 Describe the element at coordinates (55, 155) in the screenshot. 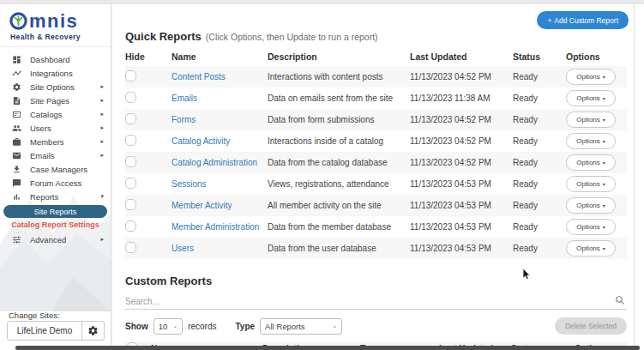

I see `sidebar-item-emails: Emails ▸` at that location.